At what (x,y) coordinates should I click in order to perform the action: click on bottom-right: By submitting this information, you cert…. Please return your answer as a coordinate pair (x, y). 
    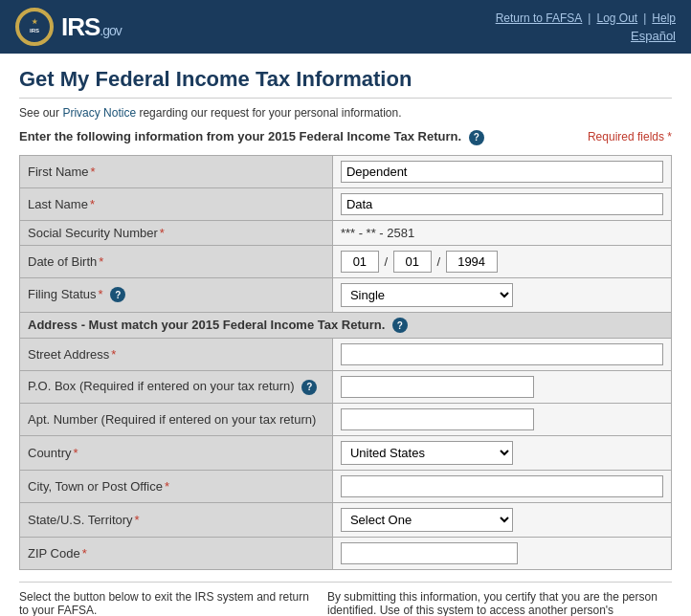
    Looking at the image, I should click on (500, 603).